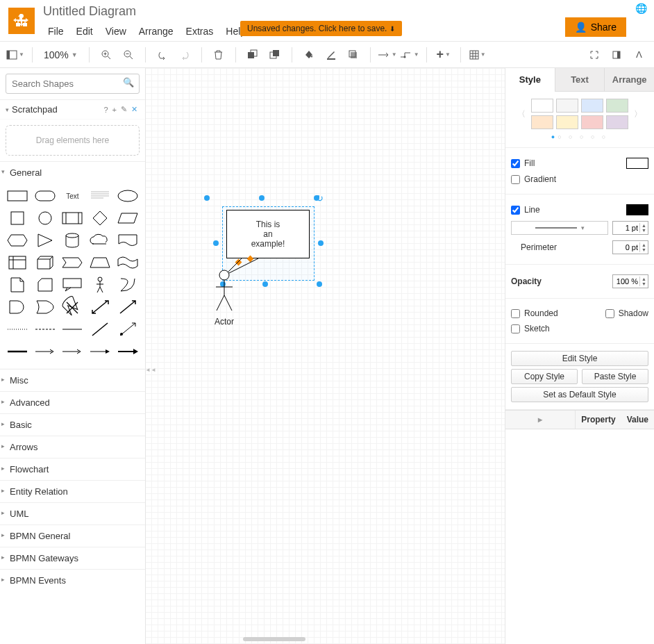 Image resolution: width=654 pixels, height=644 pixels. What do you see at coordinates (630, 228) in the screenshot?
I see `line-width-input: ▲▼` at bounding box center [630, 228].